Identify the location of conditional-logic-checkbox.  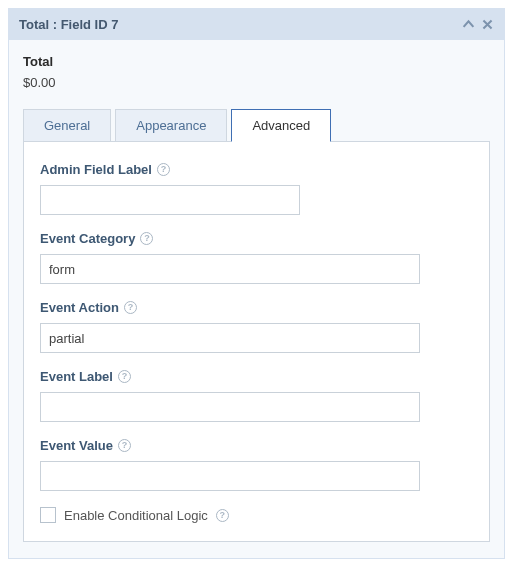
(48, 515).